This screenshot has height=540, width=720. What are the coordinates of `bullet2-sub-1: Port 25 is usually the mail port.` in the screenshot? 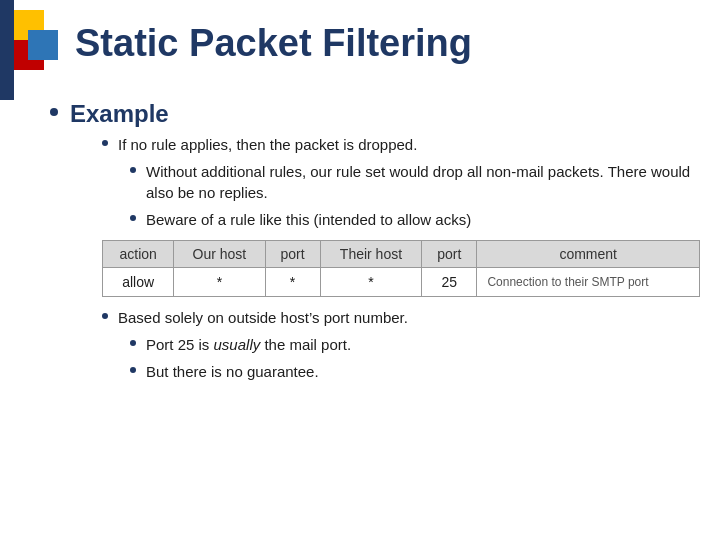 It's located at (415, 344).